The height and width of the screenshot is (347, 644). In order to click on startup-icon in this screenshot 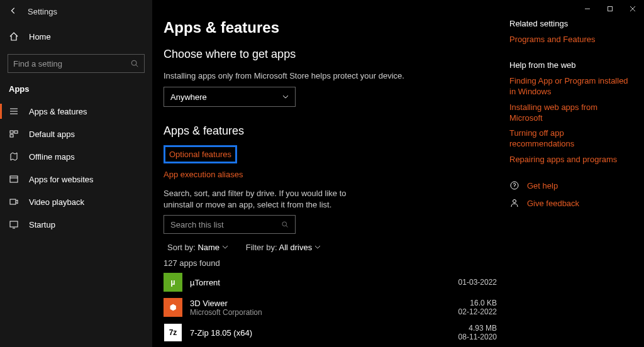, I will do `click(14, 224)`.